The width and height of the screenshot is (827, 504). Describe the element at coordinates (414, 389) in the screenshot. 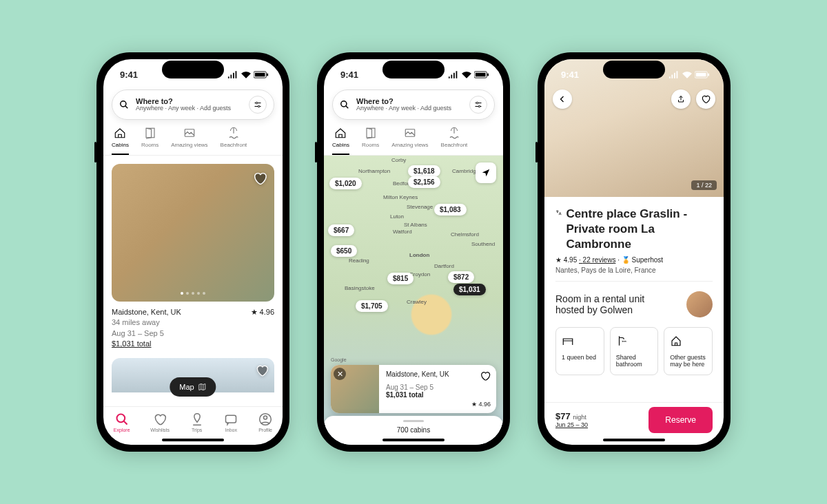

I see `map-listing-card: ✕ Maidstone, Kent, UK Aug 31 – Sep 5 $1,…` at that location.